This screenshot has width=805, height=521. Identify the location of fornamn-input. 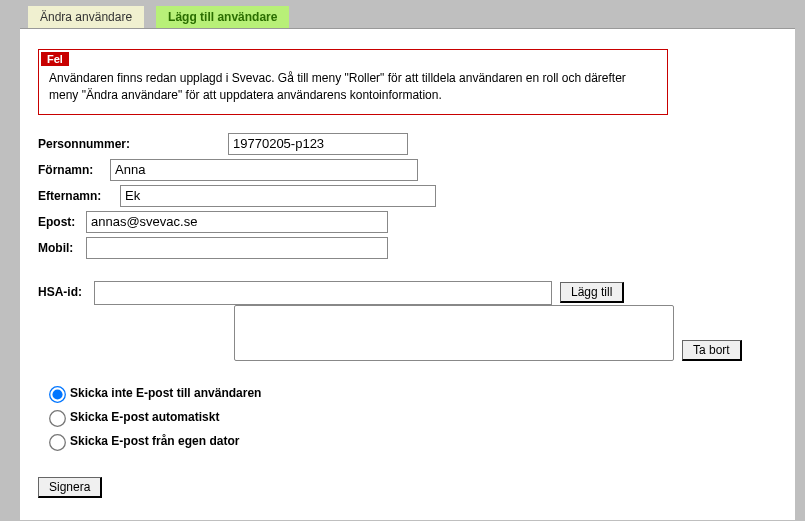
(264, 170).